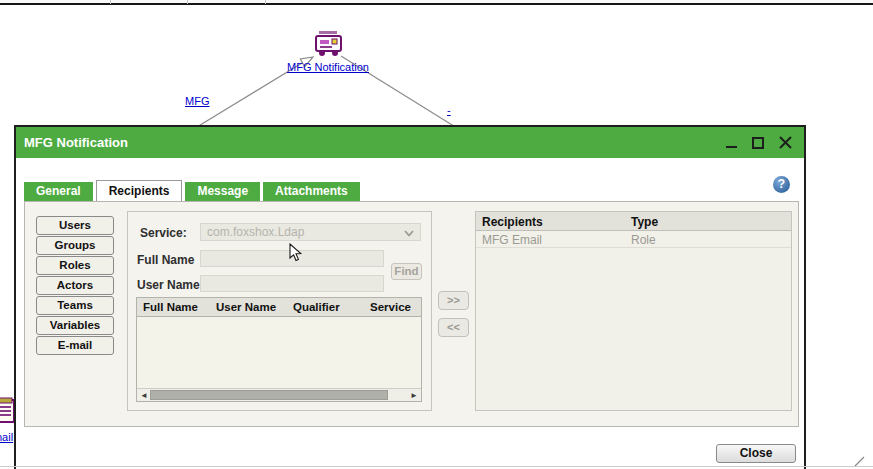  Describe the element at coordinates (140, 190) in the screenshot. I see `tab-recipients: Recipients` at that location.